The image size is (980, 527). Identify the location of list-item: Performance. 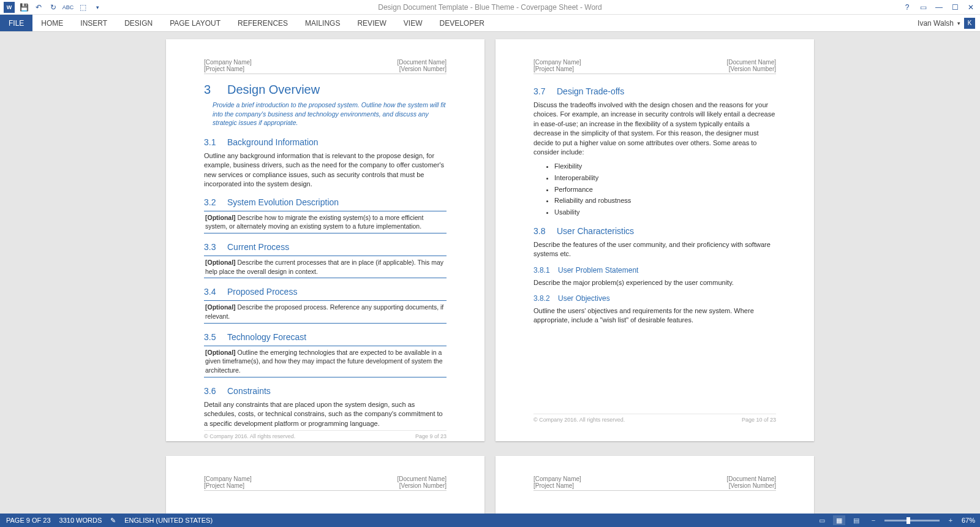
(665, 190).